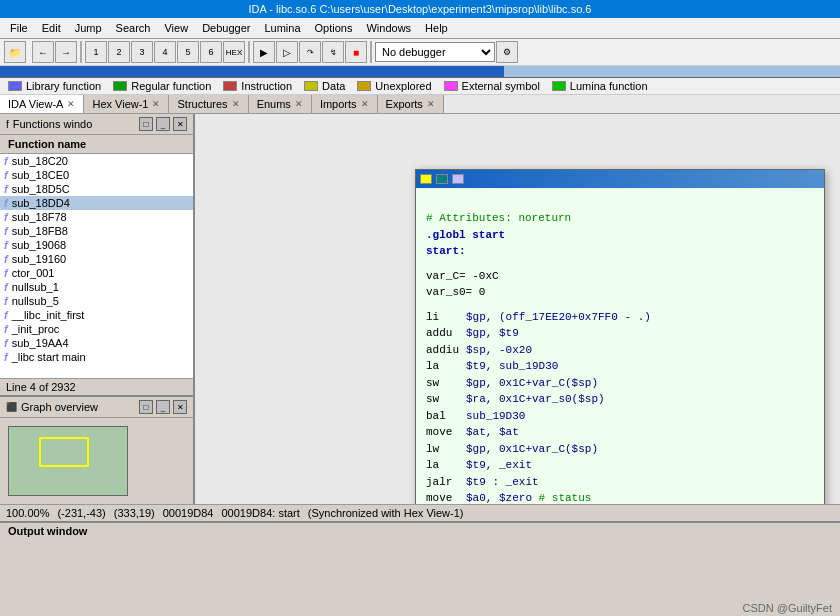 This screenshot has width=840, height=616. Describe the element at coordinates (446, 482) in the screenshot. I see `code-mnemonic: jalr` at that location.